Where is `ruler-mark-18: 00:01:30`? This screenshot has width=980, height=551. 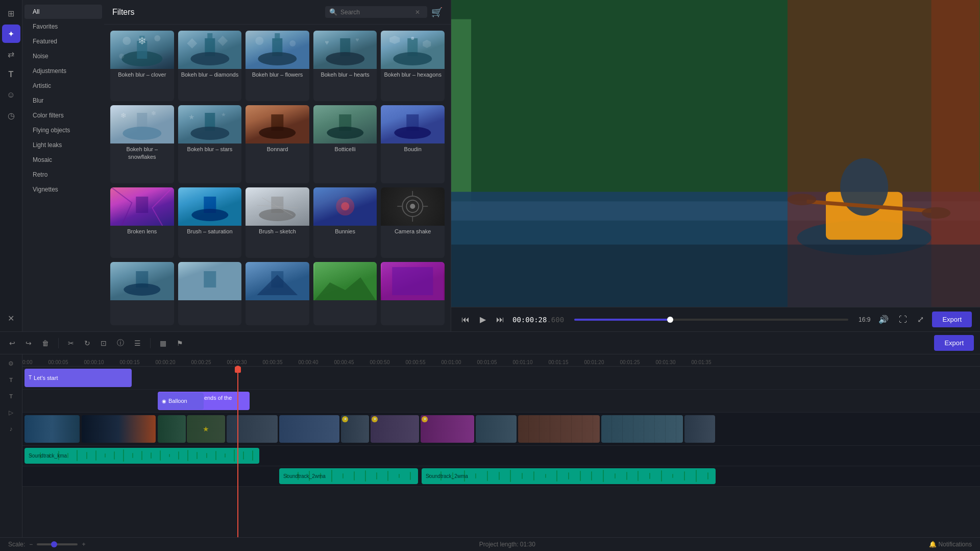
ruler-mark-18: 00:01:30 is located at coordinates (666, 363).